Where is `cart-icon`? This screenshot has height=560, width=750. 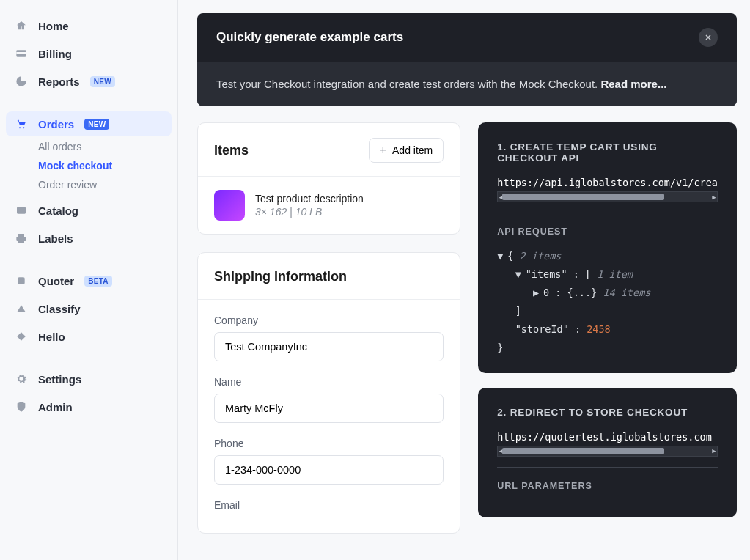 cart-icon is located at coordinates (21, 124).